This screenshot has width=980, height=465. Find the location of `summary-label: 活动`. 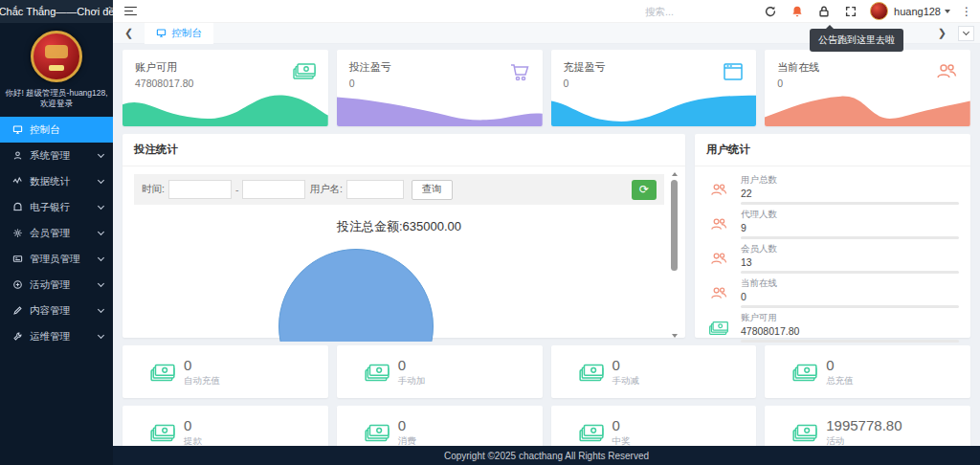

summary-label: 活动 is located at coordinates (863, 441).